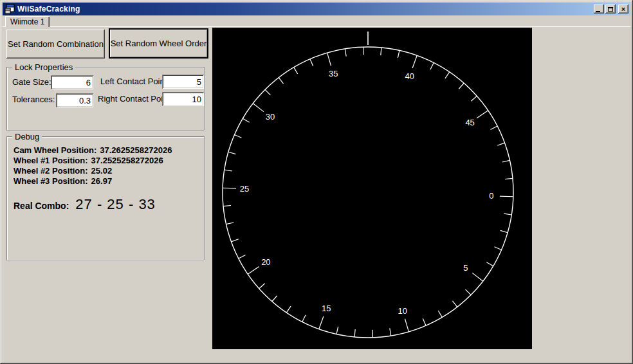 This screenshot has width=633, height=364. What do you see at coordinates (136, 150) in the screenshot?
I see `cam-wheel-position-value: 37.2625258272026` at bounding box center [136, 150].